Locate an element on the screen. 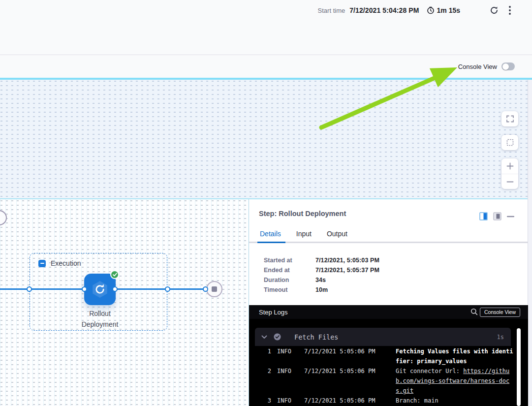 The height and width of the screenshot is (406, 532). zoom-in-button is located at coordinates (510, 166).